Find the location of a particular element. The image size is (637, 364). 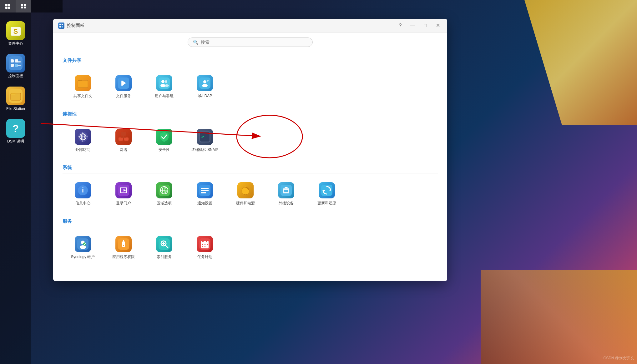

task-scheduler-icon is located at coordinates (205, 244).